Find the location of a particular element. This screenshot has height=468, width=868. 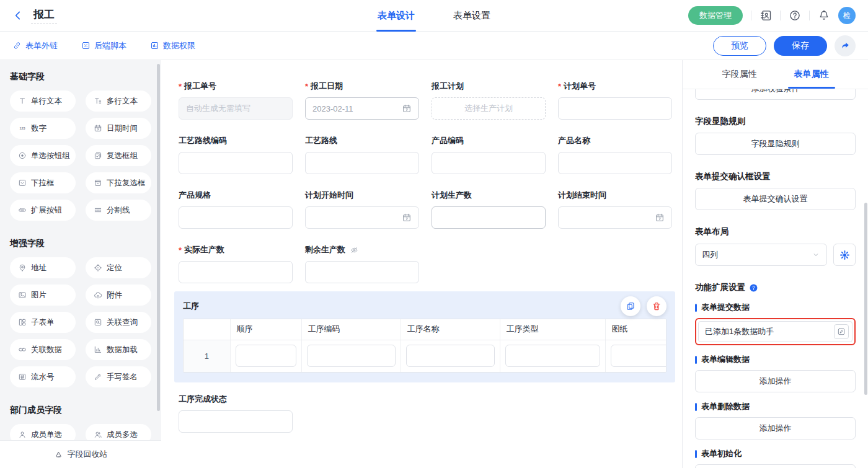

chevron-down-icon is located at coordinates (816, 255).